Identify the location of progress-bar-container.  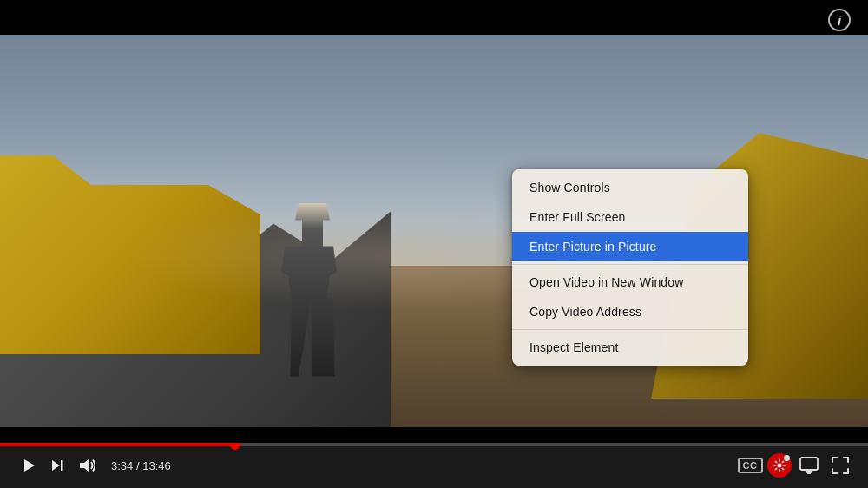
(434, 445).